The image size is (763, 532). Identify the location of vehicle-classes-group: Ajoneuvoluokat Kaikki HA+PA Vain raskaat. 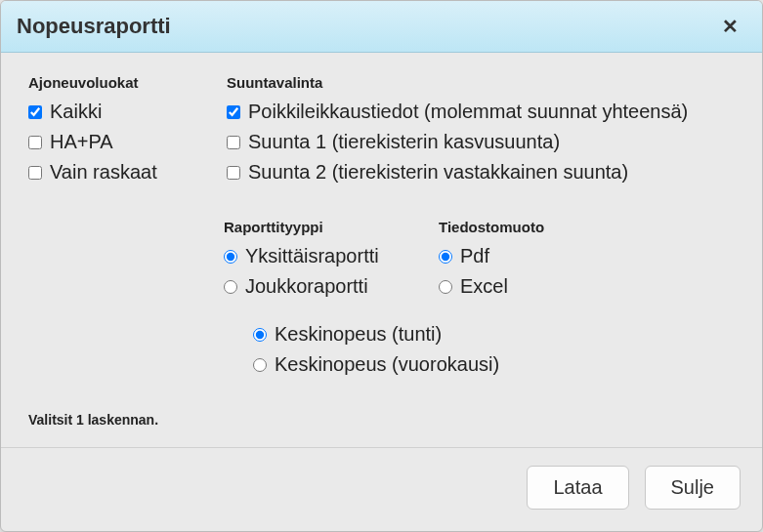
(109, 133).